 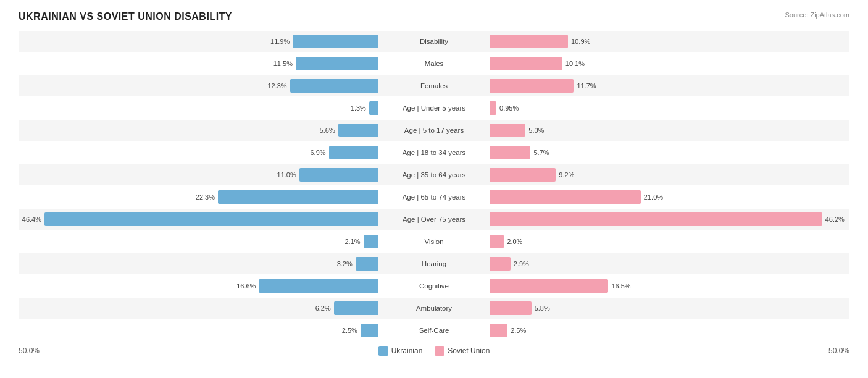 I want to click on val-right: 9.2%, so click(x=570, y=175).